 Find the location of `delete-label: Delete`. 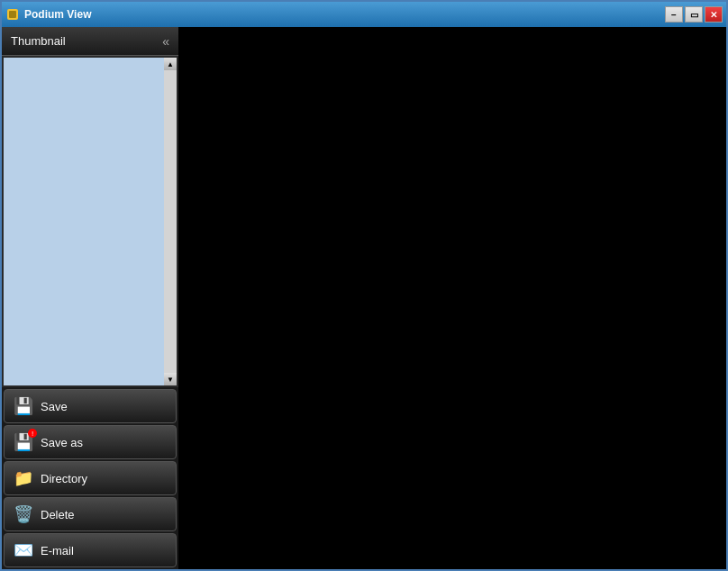

delete-label: Delete is located at coordinates (58, 515).